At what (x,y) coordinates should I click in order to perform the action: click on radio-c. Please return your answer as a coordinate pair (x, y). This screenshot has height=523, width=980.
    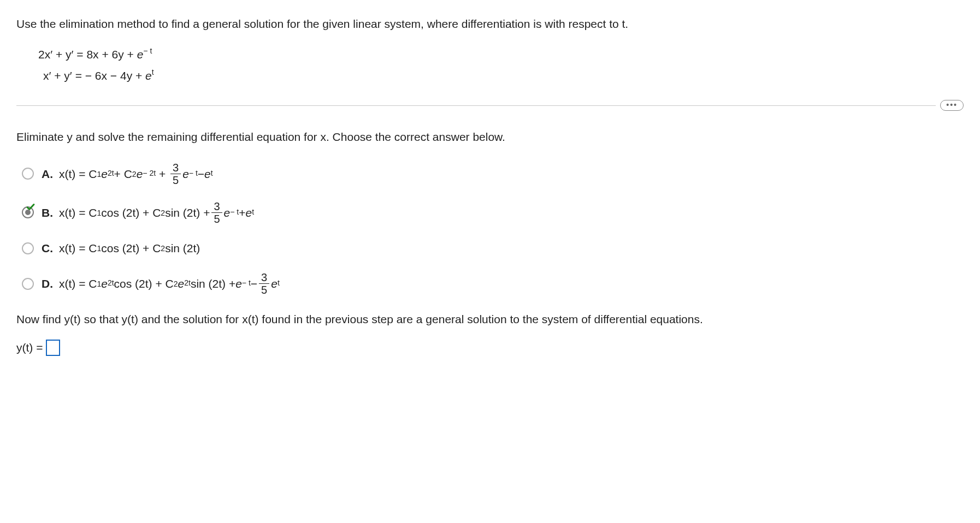
    Looking at the image, I should click on (28, 248).